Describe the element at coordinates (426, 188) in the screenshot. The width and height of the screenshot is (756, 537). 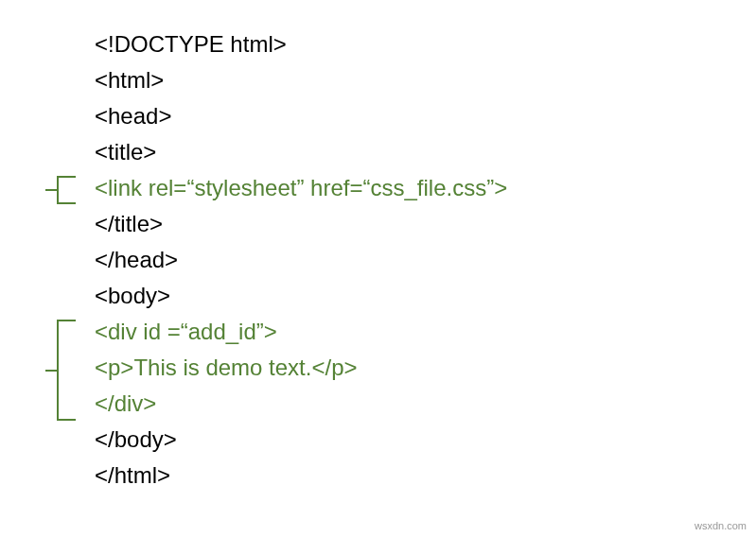
I see `code-line-highlighted: <link rel=“stylesheet” href=“css_file.cs…` at that location.